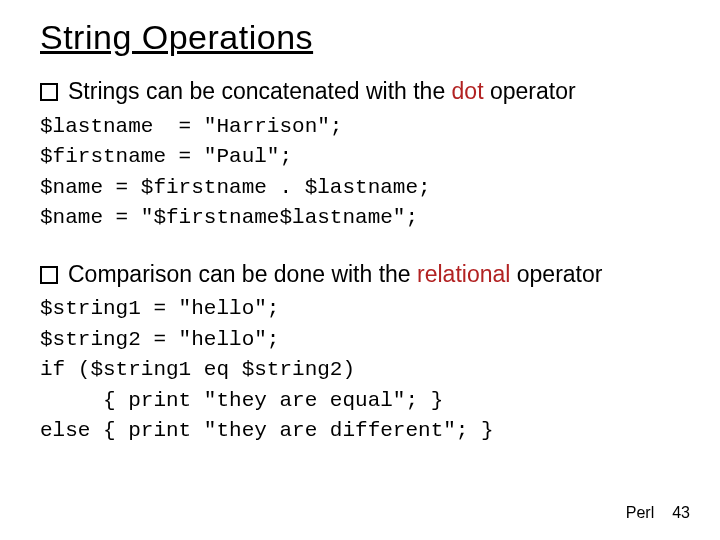 Image resolution: width=720 pixels, height=540 pixels. Describe the element at coordinates (335, 274) in the screenshot. I see `bullet-text: Comparison can be done with the relation…` at that location.